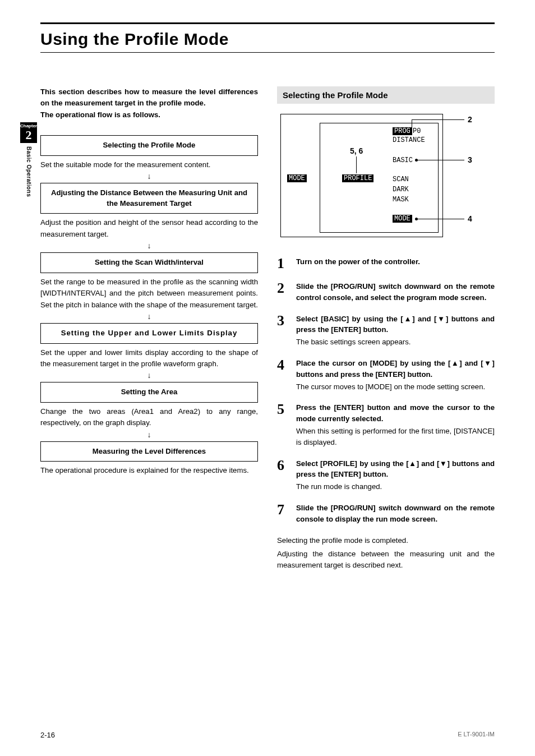 The width and height of the screenshot is (535, 756). I want to click on section-heading: Selecting the Profile Mode, so click(386, 95).